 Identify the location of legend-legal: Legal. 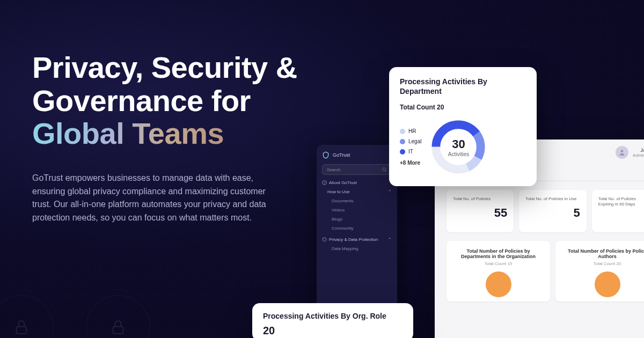
(411, 142).